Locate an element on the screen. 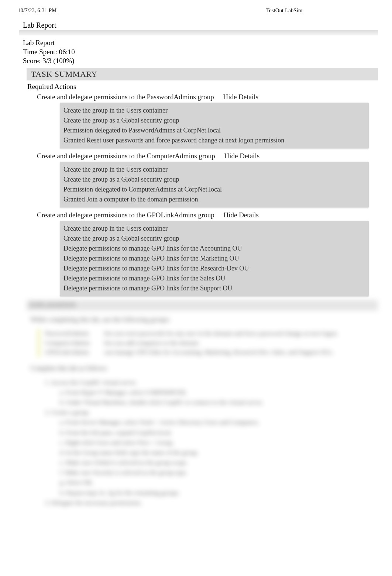 This screenshot has width=392, height=576. time-spent-label: Time Spent: is located at coordinates (41, 52).